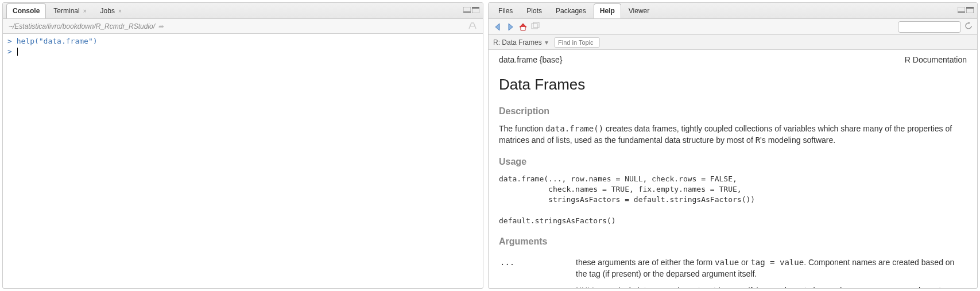 The image size is (980, 291). I want to click on working-directory: ~/Estatistica/livro/bookdown/R_Rcmdr_RSt…, so click(82, 26).